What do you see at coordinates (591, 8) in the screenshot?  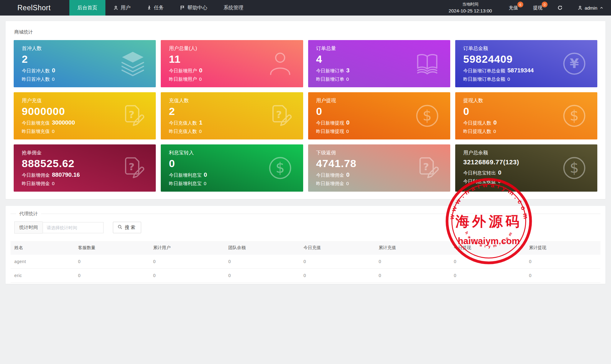 I see `admin-label: admin` at bounding box center [591, 8].